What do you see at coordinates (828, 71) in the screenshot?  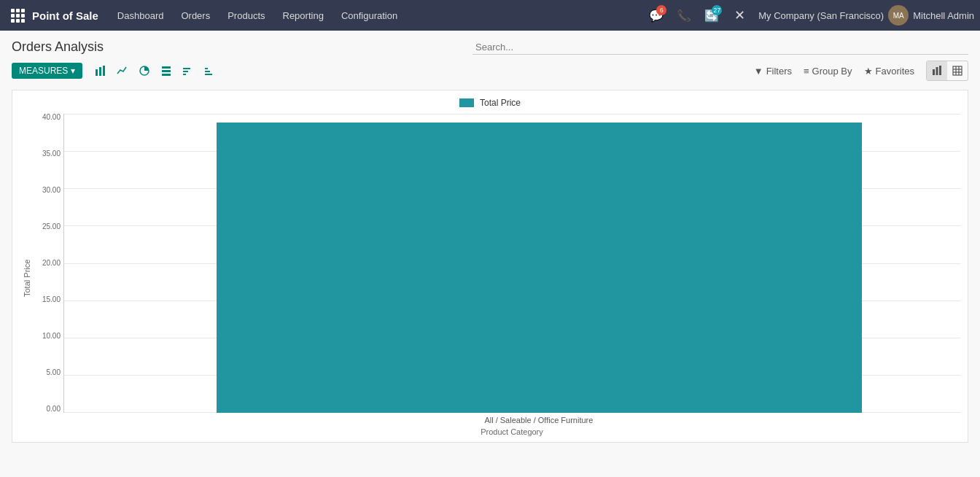 I see `group-by-button: ≡ Group By` at bounding box center [828, 71].